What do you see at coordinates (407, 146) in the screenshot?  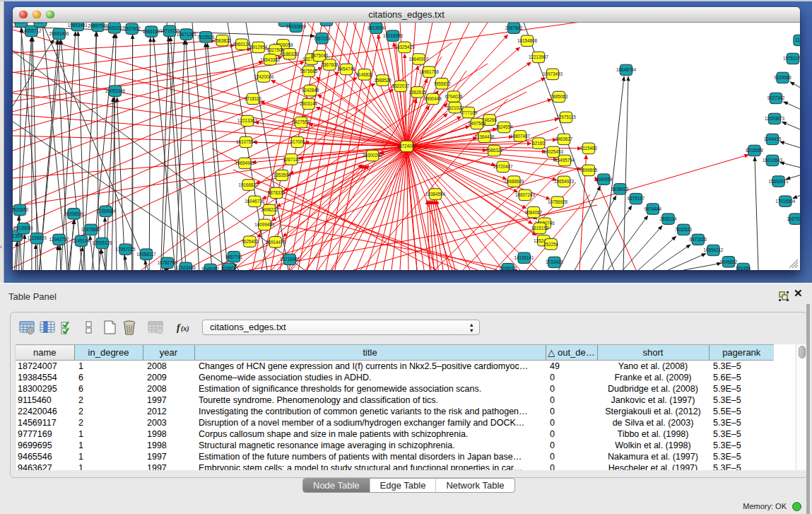 I see `svg-text: 18724007` at bounding box center [407, 146].